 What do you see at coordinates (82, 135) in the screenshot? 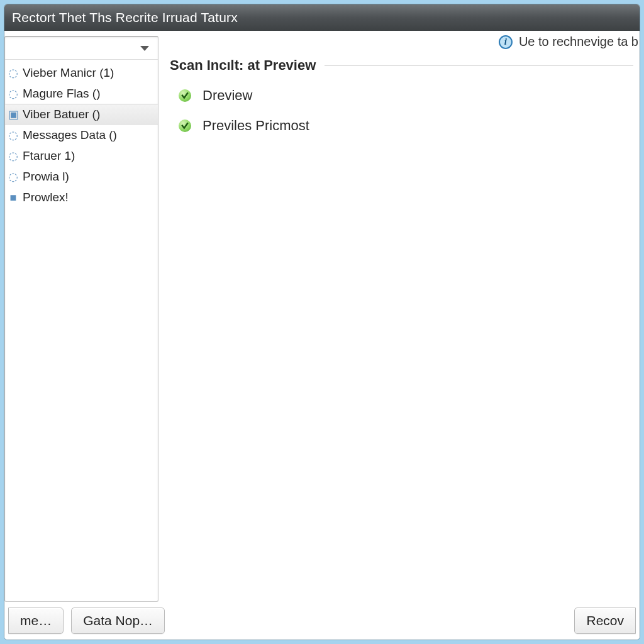
I see `category-tree: ◌Vieber Manicr (1)◌Magure Flas ()▣Viber …` at bounding box center [82, 135].